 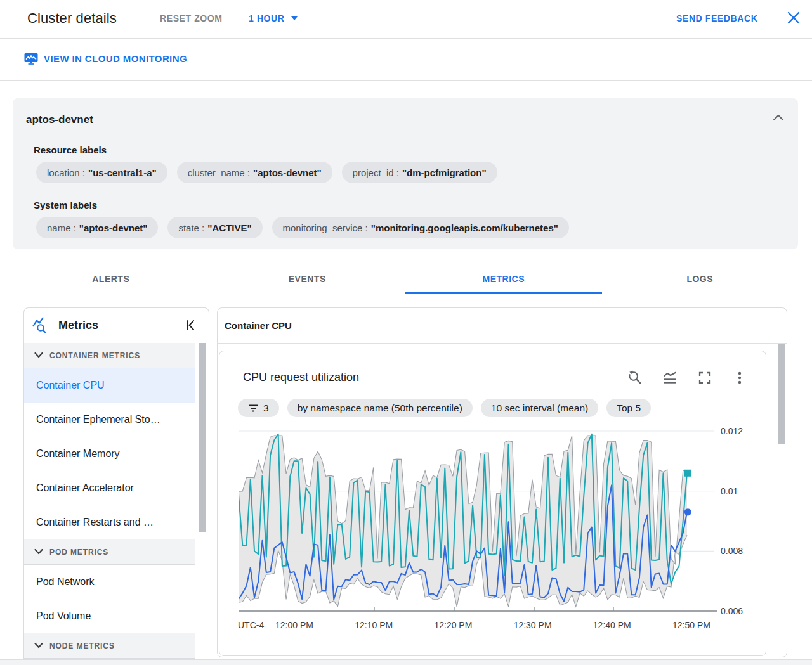 What do you see at coordinates (203, 437) in the screenshot?
I see `sidebar-scrollbar-thumb` at bounding box center [203, 437].